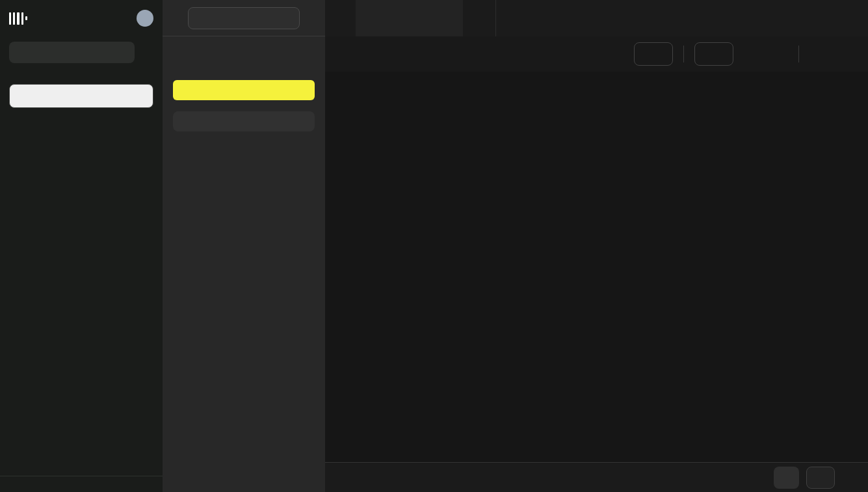 The height and width of the screenshot is (492, 868). Describe the element at coordinates (778, 55) in the screenshot. I see `sort-icon` at that location.